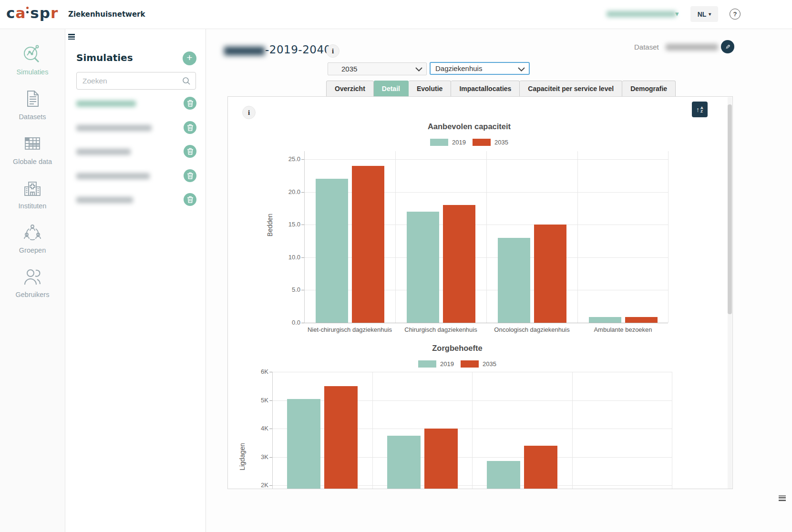  I want to click on tab-demografie: Demografie, so click(649, 89).